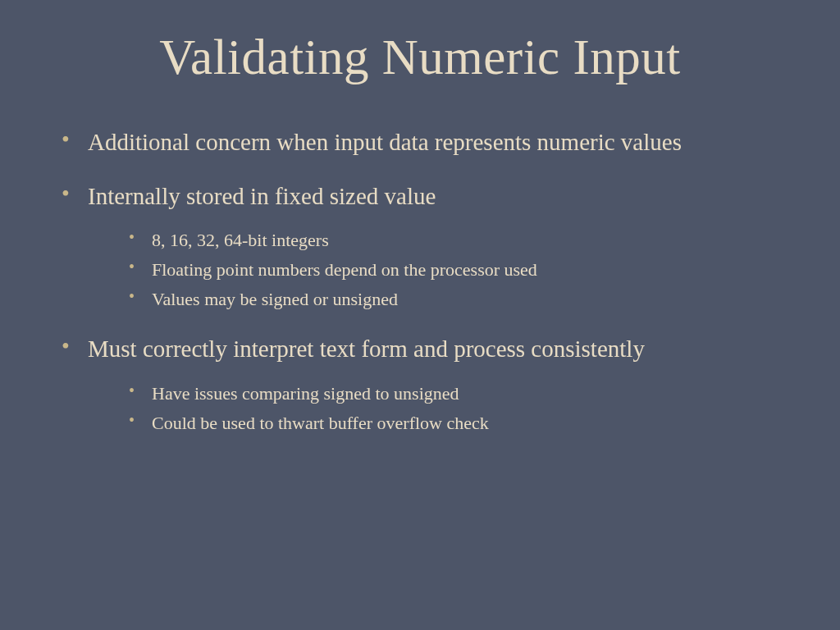 This screenshot has height=630, width=840. Describe the element at coordinates (464, 299) in the screenshot. I see `sub-bullet-item: Values may be signed or unsigned` at that location.